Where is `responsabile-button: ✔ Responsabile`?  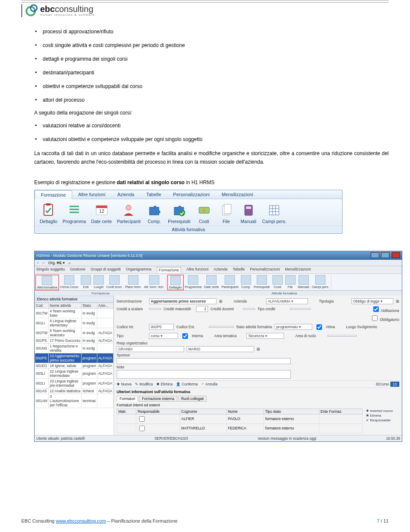 responsabile-button: ✔ Responsabile is located at coordinates (382, 420).